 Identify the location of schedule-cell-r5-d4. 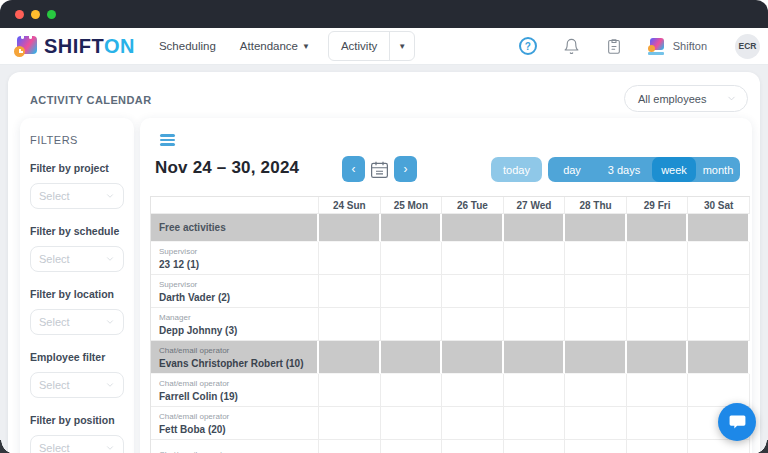
(535, 390).